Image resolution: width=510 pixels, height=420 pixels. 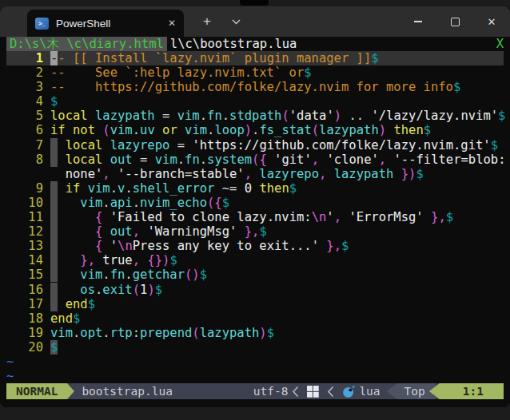 What do you see at coordinates (37, 391) in the screenshot?
I see `mode-indicator: NORMAL` at bounding box center [37, 391].